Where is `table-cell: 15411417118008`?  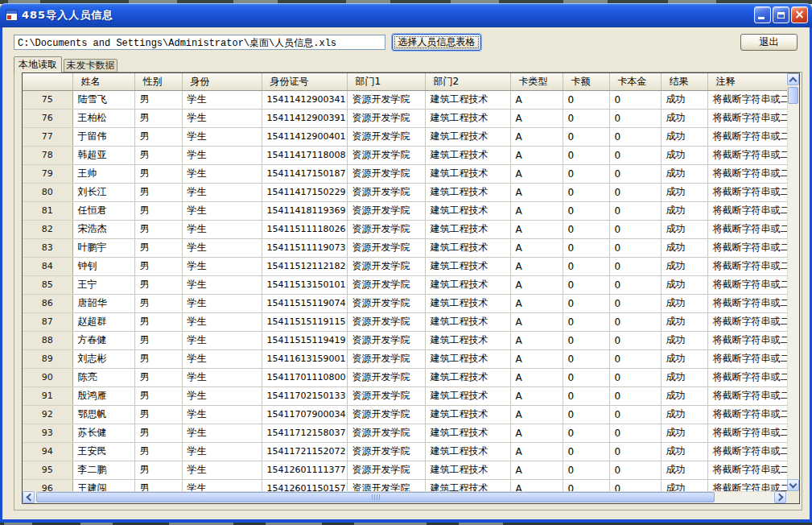
table-cell: 15411417118008 is located at coordinates (304, 155).